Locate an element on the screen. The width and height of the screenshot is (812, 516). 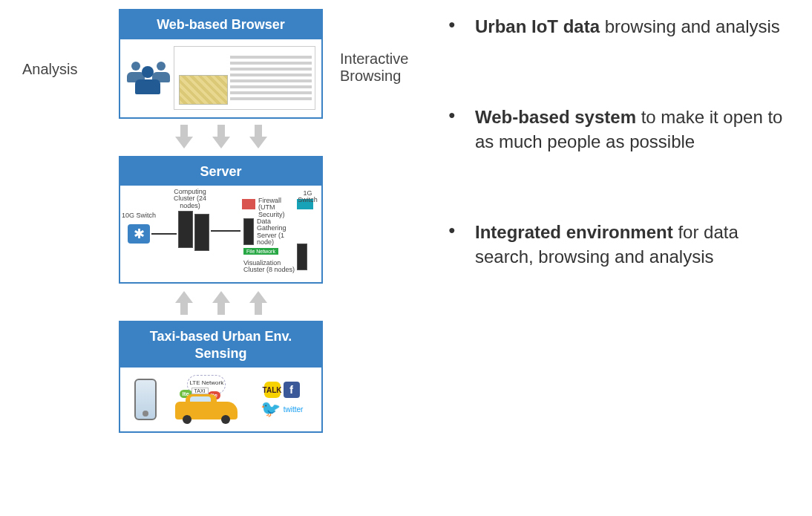
twitter-icon: 🐦 is located at coordinates (270, 409).